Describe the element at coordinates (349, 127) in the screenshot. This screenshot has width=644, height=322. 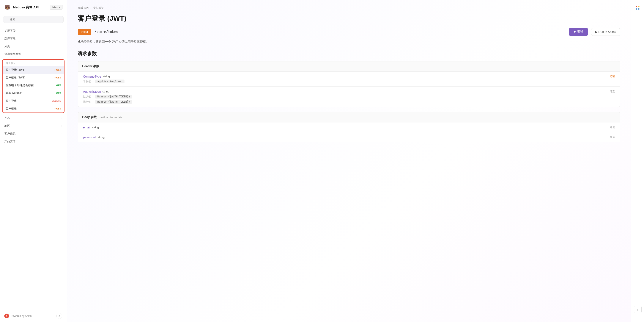
I see `body-params-group: Body 参数 multipart/form-data email string…` at that location.